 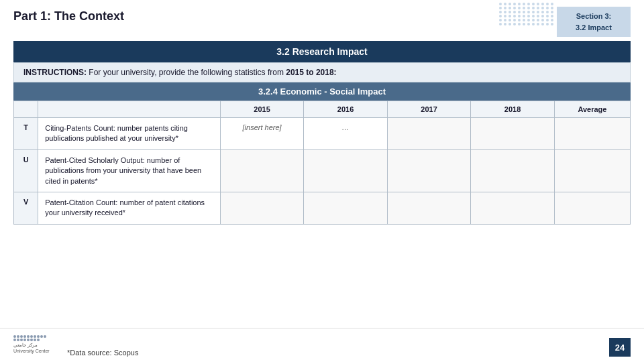 What do you see at coordinates (26, 170) in the screenshot?
I see `row-id-u: U` at bounding box center [26, 170].